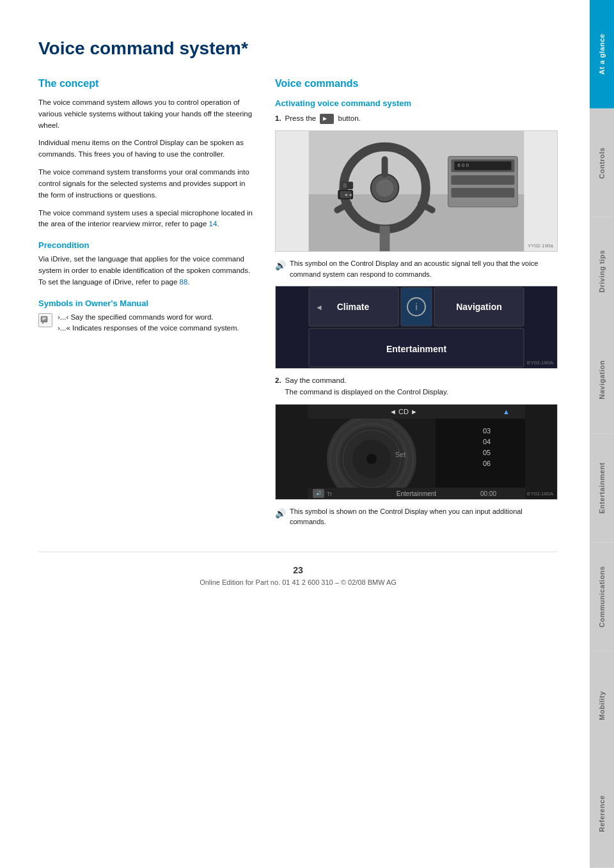  What do you see at coordinates (487, 442) in the screenshot?
I see `svg-text: 04` at bounding box center [487, 442].